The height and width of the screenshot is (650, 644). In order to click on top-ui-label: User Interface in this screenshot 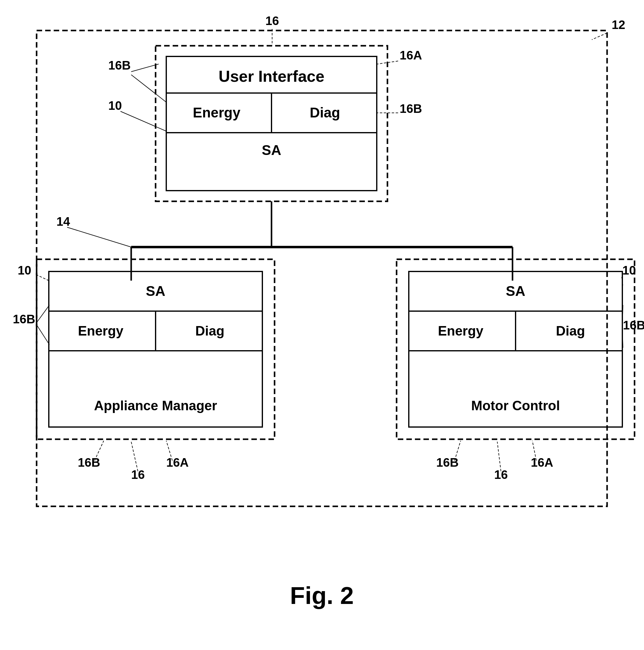, I will do `click(272, 76)`.